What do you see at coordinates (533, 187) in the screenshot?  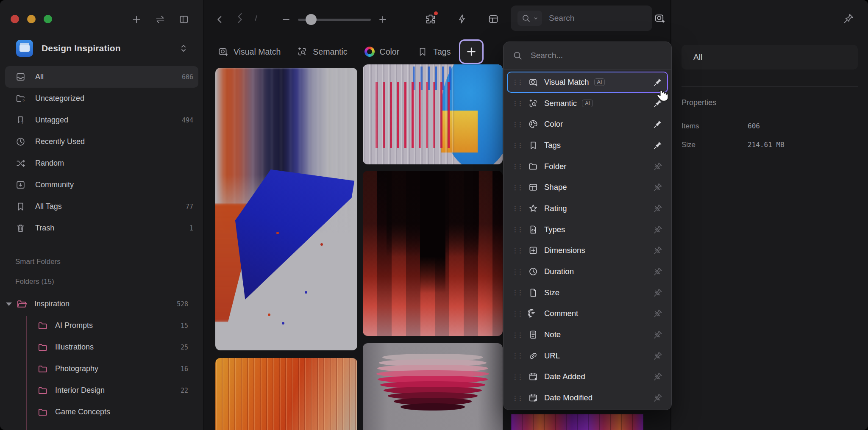 I see `shape-layout-icon` at bounding box center [533, 187].